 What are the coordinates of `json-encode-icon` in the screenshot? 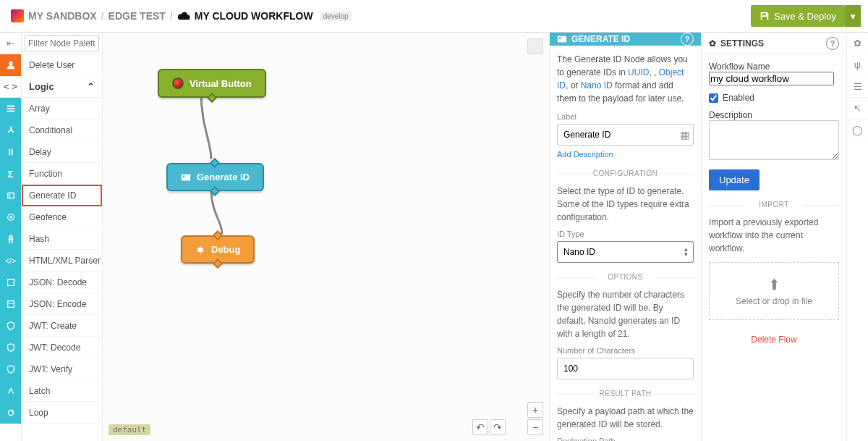 It's located at (10, 304).